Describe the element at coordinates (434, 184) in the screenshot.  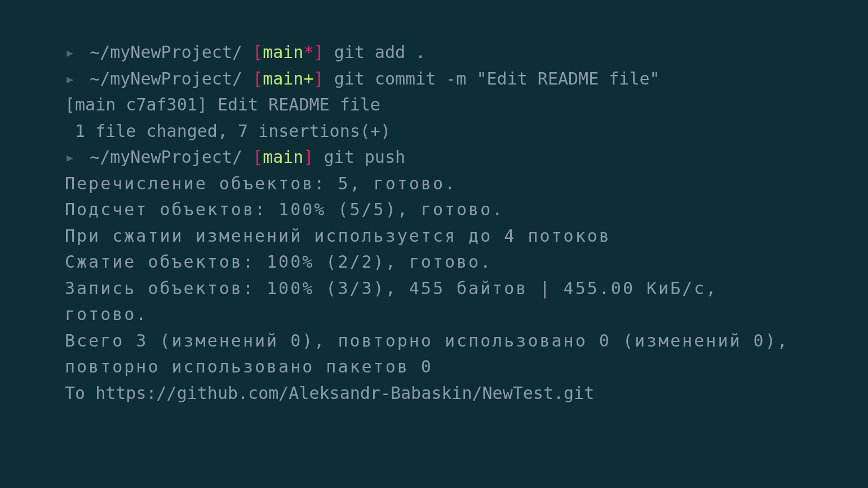
I see `push-output-line-1: Перечисление объектов: 5, готово.` at that location.